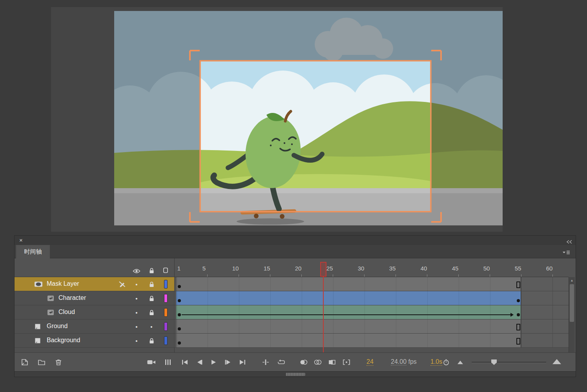 The width and height of the screenshot is (587, 392). I want to click on tween-line, so click(346, 315).